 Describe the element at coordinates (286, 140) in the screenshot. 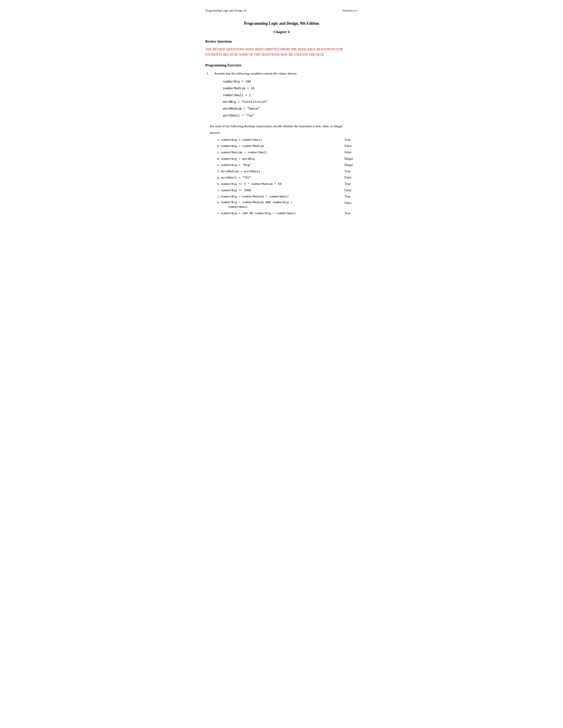

I see `answer-row-a: a. numberBig > numberSmall True` at that location.